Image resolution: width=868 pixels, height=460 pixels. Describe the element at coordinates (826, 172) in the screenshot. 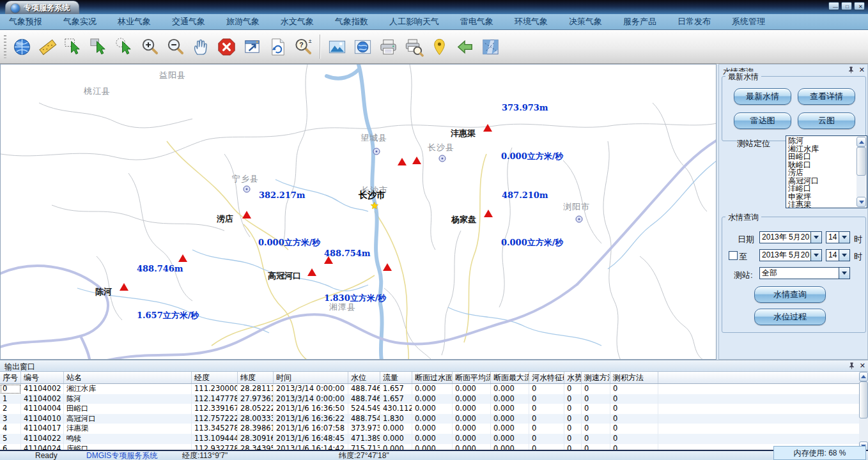

I see `station-listbox: 陈河湘江水库田峪口耿峪口涝店高冠河口沣峪口申家坪沣惠渠` at that location.